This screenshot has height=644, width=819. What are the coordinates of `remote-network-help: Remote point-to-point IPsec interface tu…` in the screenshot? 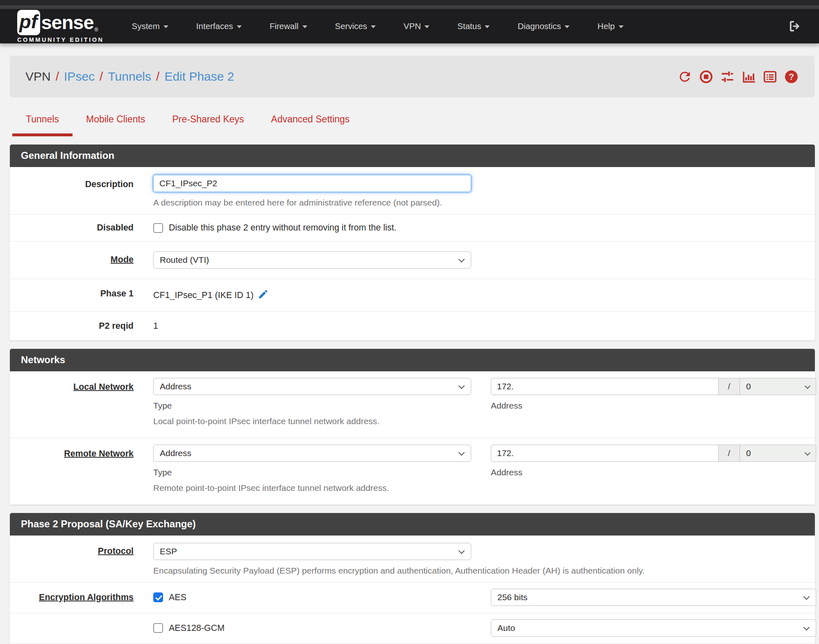 It's located at (312, 488).